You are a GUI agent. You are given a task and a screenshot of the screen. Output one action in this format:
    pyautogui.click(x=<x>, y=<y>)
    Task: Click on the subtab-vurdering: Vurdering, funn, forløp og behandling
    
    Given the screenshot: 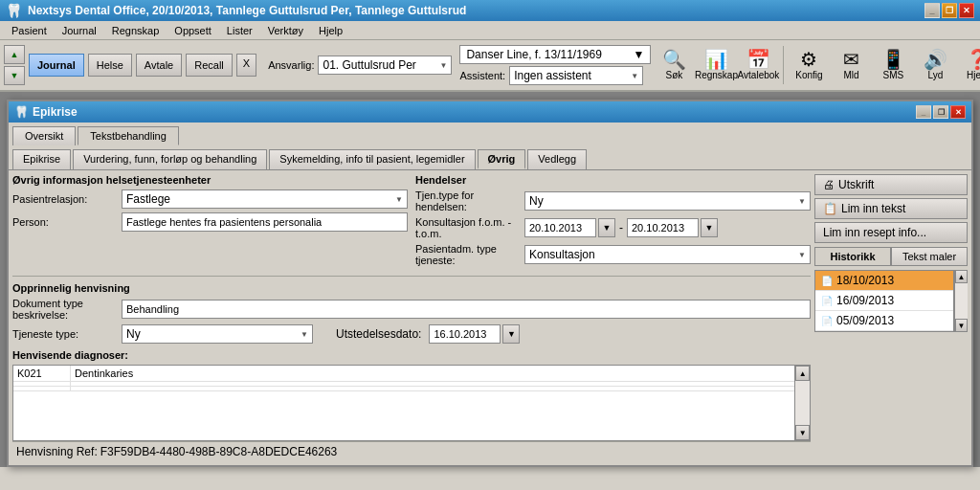 What is the action you would take?
    pyautogui.click(x=170, y=159)
    